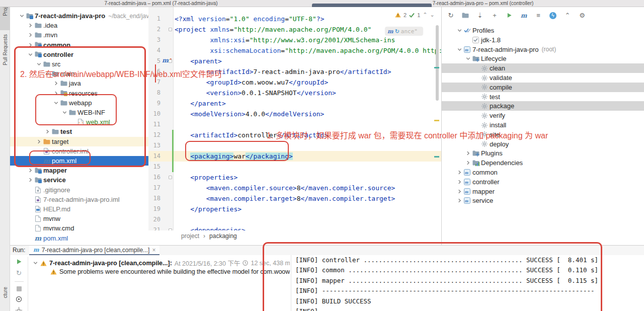 This screenshot has width=644, height=311. Describe the element at coordinates (543, 172) in the screenshot. I see `maven-item-common: mcommon` at that location.